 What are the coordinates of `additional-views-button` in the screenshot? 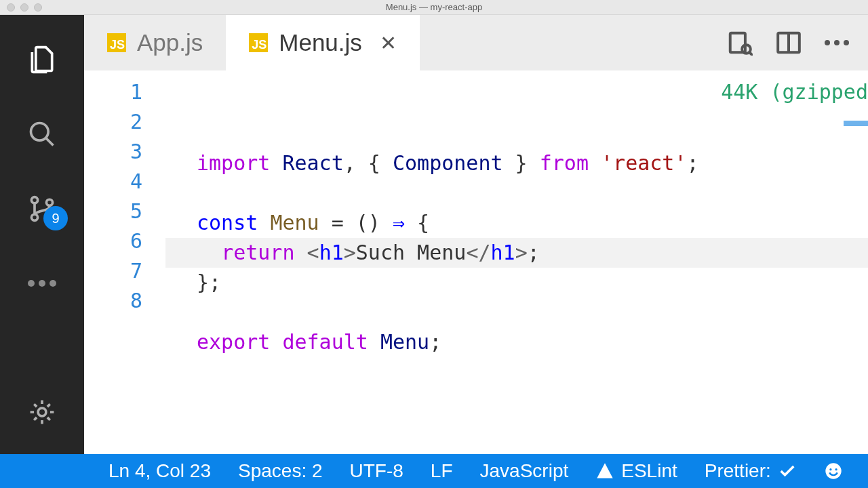 It's located at (42, 283).